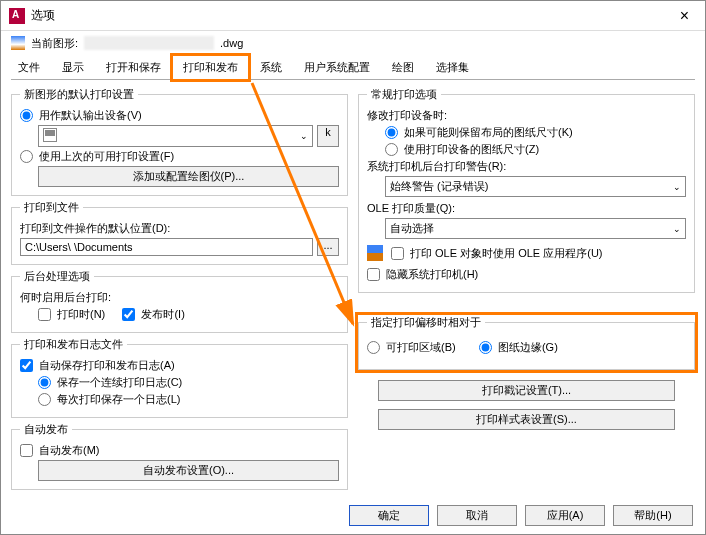 Image resolution: width=706 pixels, height=535 pixels. Describe the element at coordinates (374, 274) in the screenshot. I see `check-hide-sys-printers` at that location.